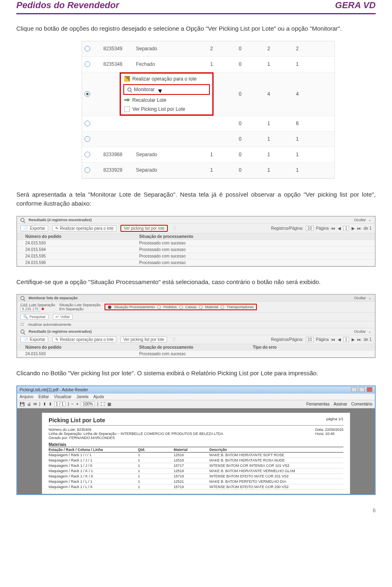  What do you see at coordinates (208, 170) in the screenshot?
I see `table-row: 8233929 Separado 1 0 1 1` at bounding box center [208, 170].